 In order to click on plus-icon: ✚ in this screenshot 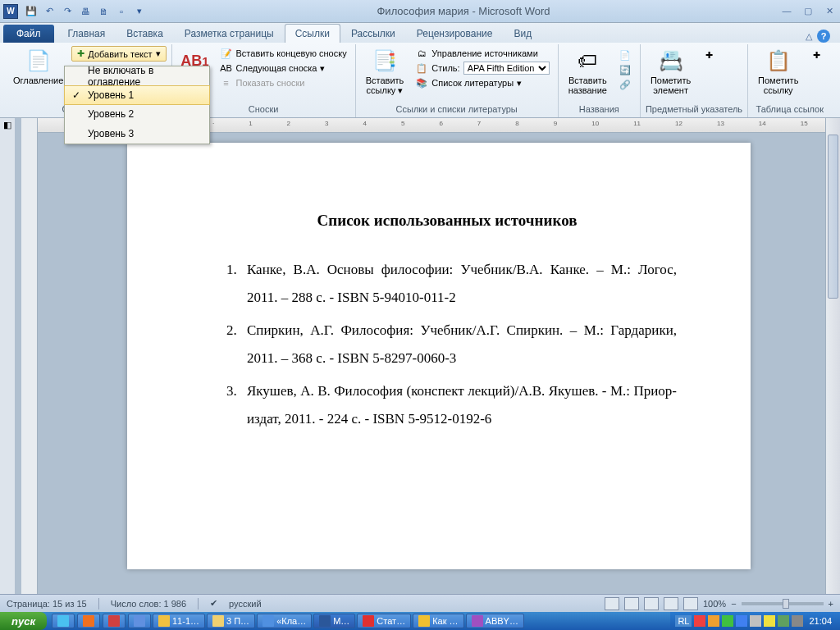, I will do `click(80, 54)`.